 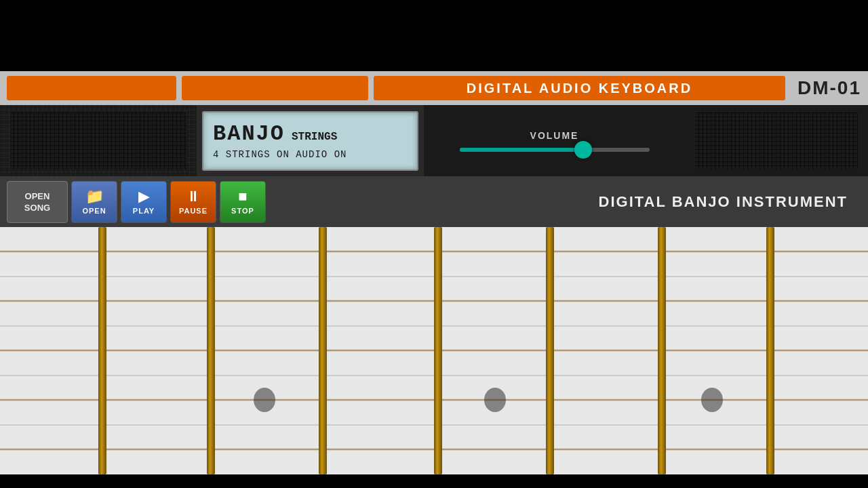 What do you see at coordinates (37, 207) in the screenshot?
I see `open-song-label-line2: SONG` at bounding box center [37, 207].